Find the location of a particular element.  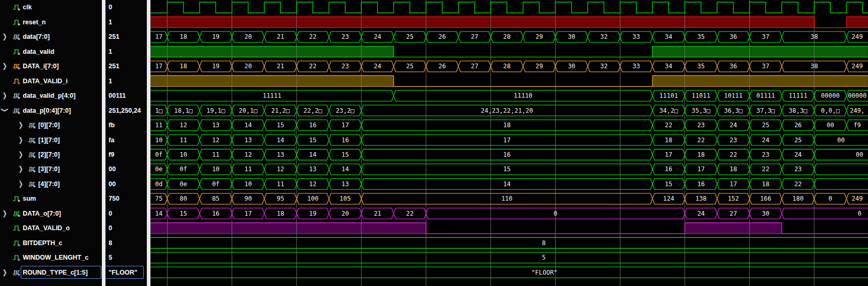

signal-label: WINDOW_LENGHT_c is located at coordinates (56, 258).